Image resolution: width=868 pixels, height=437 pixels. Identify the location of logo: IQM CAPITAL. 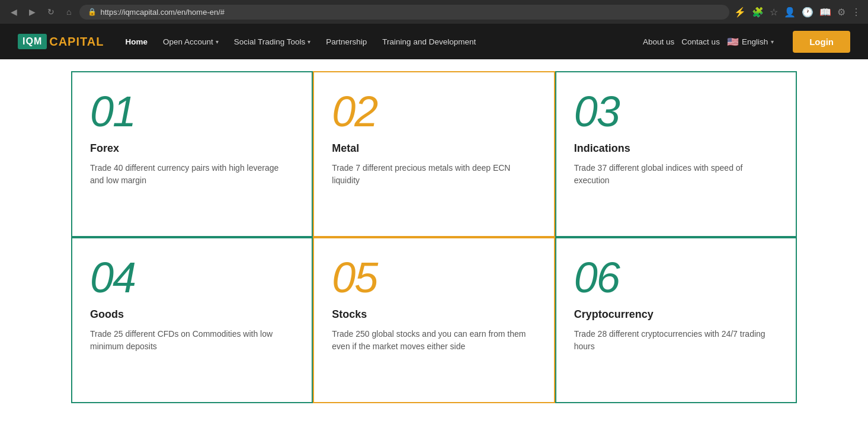
(60, 42).